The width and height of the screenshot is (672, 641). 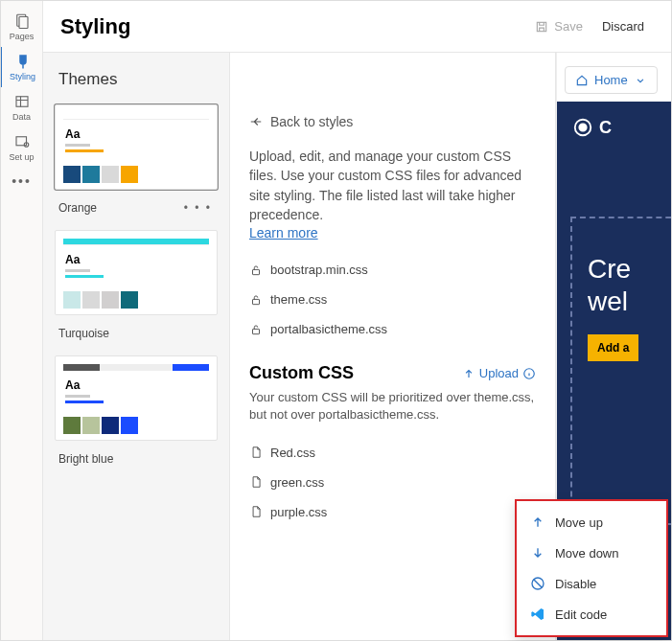 What do you see at coordinates (23, 61) in the screenshot?
I see `brush-icon` at bounding box center [23, 61].